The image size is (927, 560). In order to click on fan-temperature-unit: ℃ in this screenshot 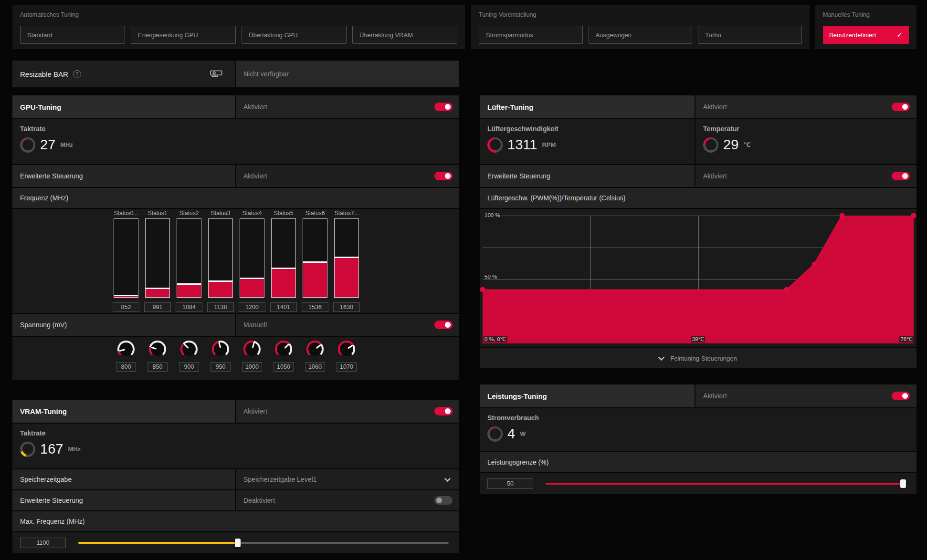, I will do `click(747, 145)`.